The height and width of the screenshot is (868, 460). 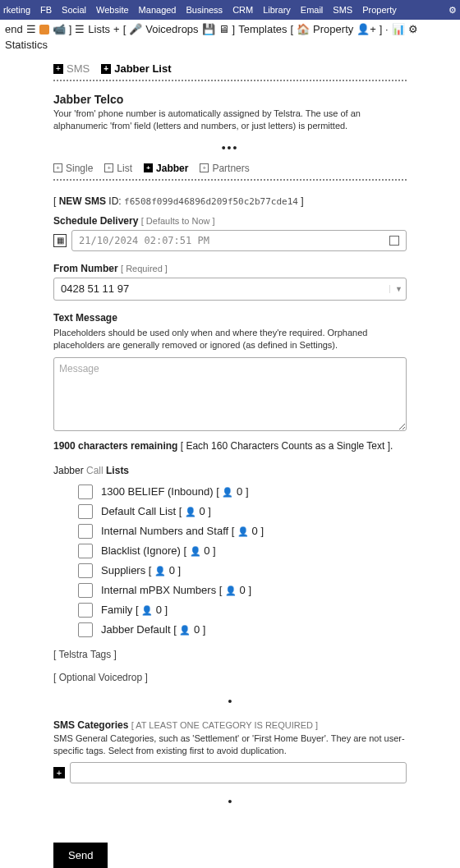 I want to click on categories-help: SMS General Categories, such as 'Settlem…, so click(x=230, y=746).